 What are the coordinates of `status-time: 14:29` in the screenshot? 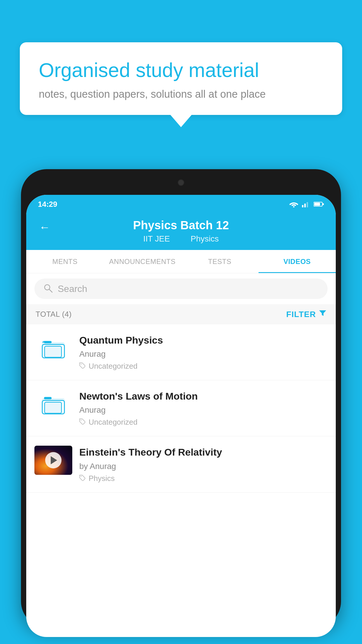 It's located at (48, 204).